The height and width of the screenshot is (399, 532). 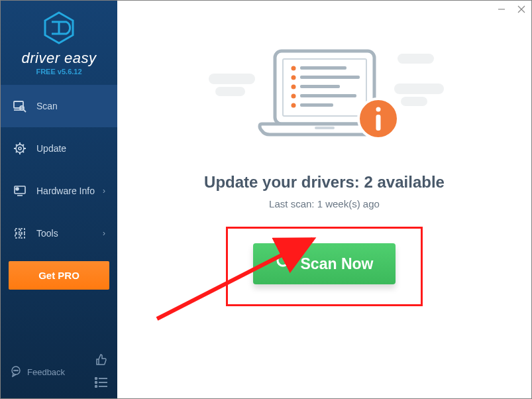 What do you see at coordinates (502, 9) in the screenshot?
I see `minimize-button` at bounding box center [502, 9].